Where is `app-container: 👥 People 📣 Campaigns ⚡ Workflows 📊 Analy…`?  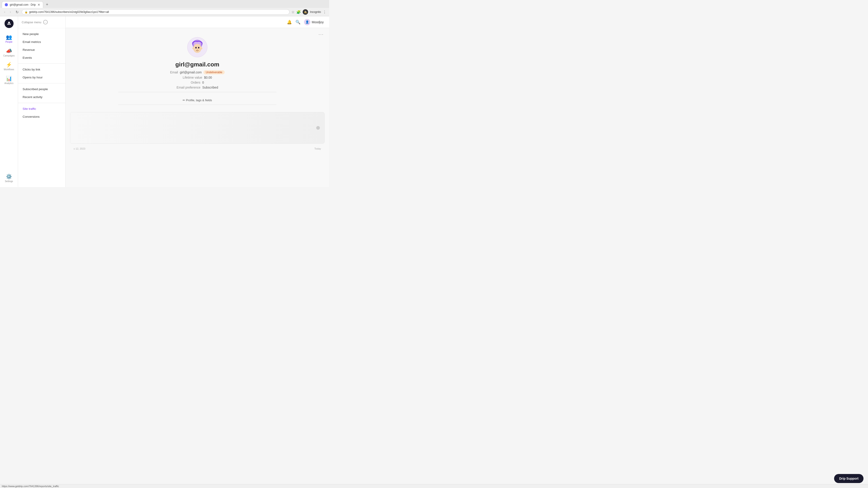 app-container: 👥 People 📣 Campaigns ⚡ Workflows 📊 Analy… is located at coordinates (164, 102).